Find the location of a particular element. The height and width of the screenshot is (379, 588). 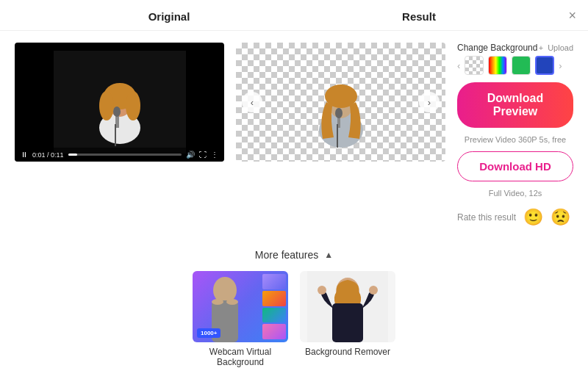

upload-plus-icon: + is located at coordinates (541, 48).